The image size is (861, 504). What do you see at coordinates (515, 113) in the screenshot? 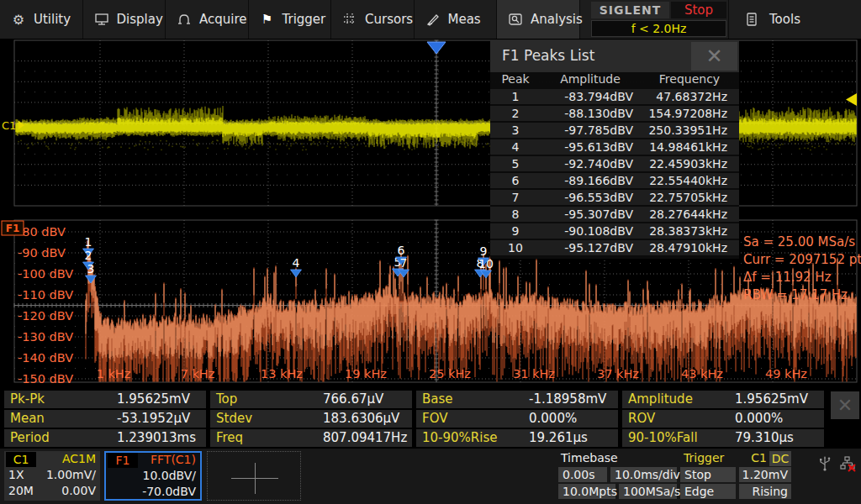
I see `peaks-cell: 2` at bounding box center [515, 113].